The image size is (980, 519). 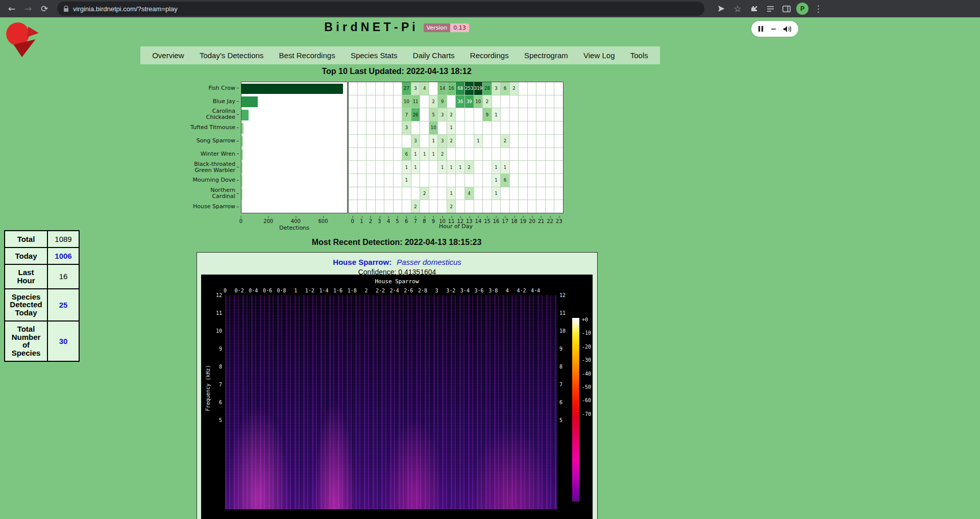 I want to click on header-line: B i r d N E T - P iVersion0.13, so click(x=397, y=28).